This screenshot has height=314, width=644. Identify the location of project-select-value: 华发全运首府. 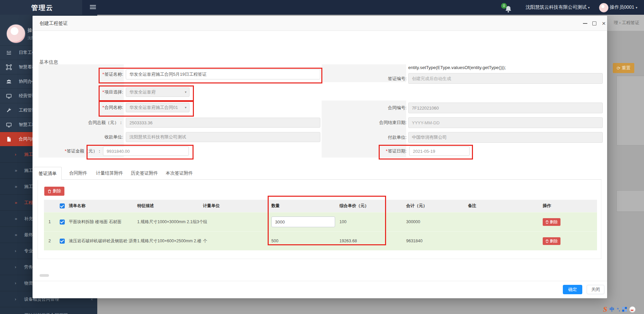
(143, 92).